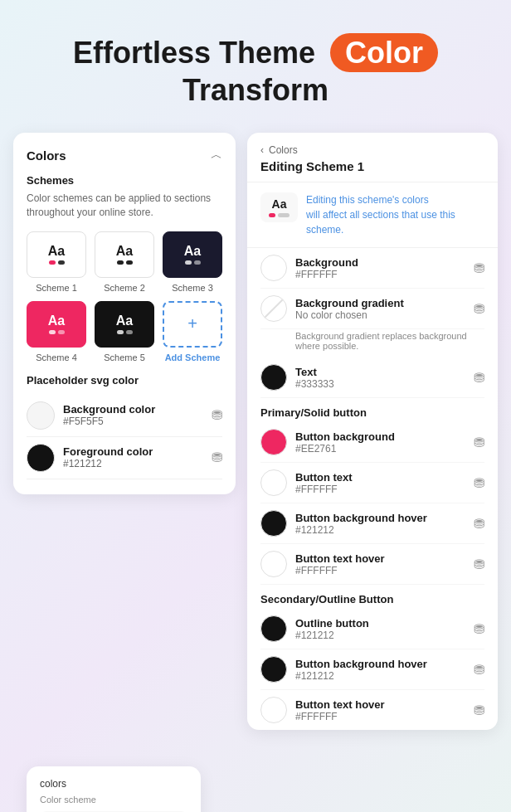 The image size is (511, 812). Describe the element at coordinates (372, 269) in the screenshot. I see `right-bg-row: Background #FFFFFF ⛃` at that location.